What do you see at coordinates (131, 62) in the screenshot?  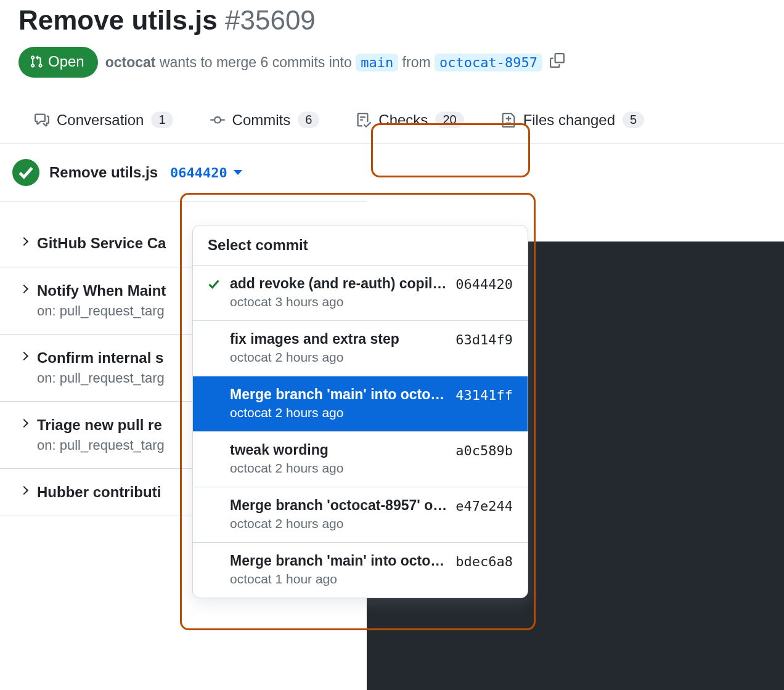 I see `pr-author: octocat` at bounding box center [131, 62].